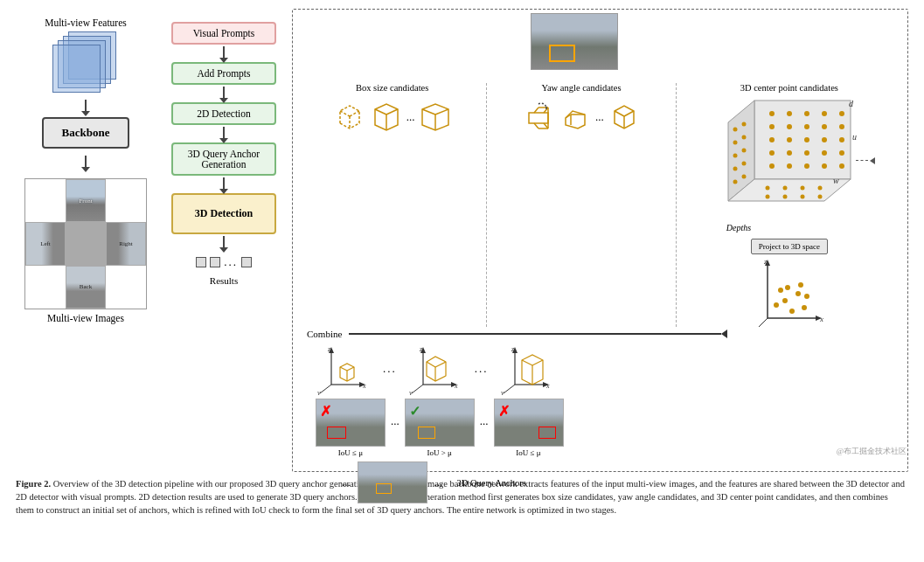  I want to click on visual-prompts-box: Visual Prompts, so click(224, 33).